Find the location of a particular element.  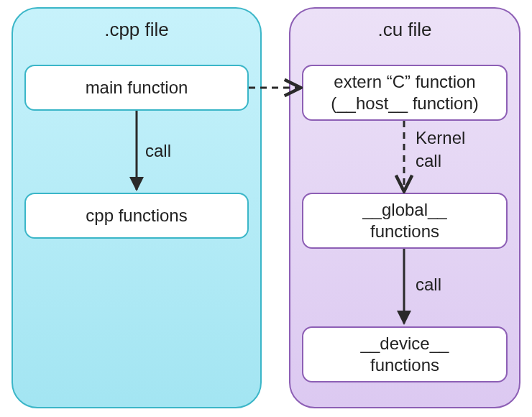

global-line2: functions is located at coordinates (405, 232).